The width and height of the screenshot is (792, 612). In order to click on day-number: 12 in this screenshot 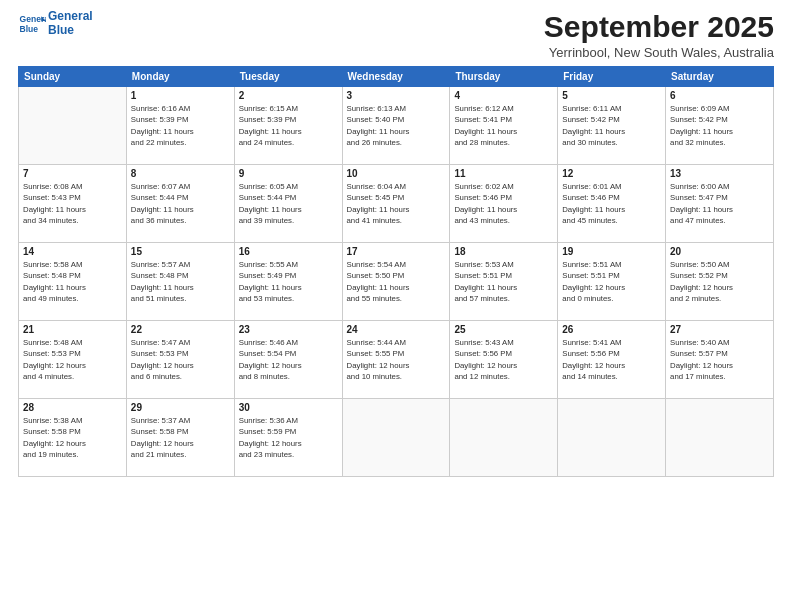, I will do `click(612, 174)`.